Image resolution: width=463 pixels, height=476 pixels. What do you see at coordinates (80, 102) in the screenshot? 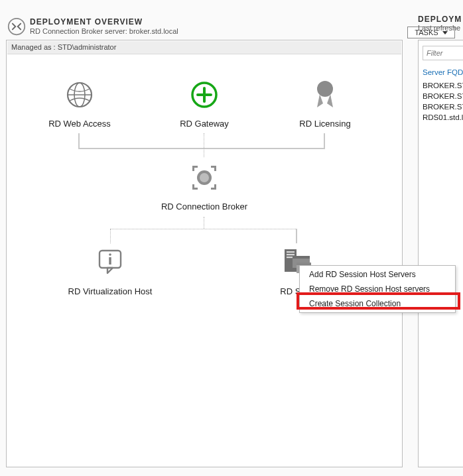
I see `node-rd-web-access: RD Web Access` at bounding box center [80, 102].